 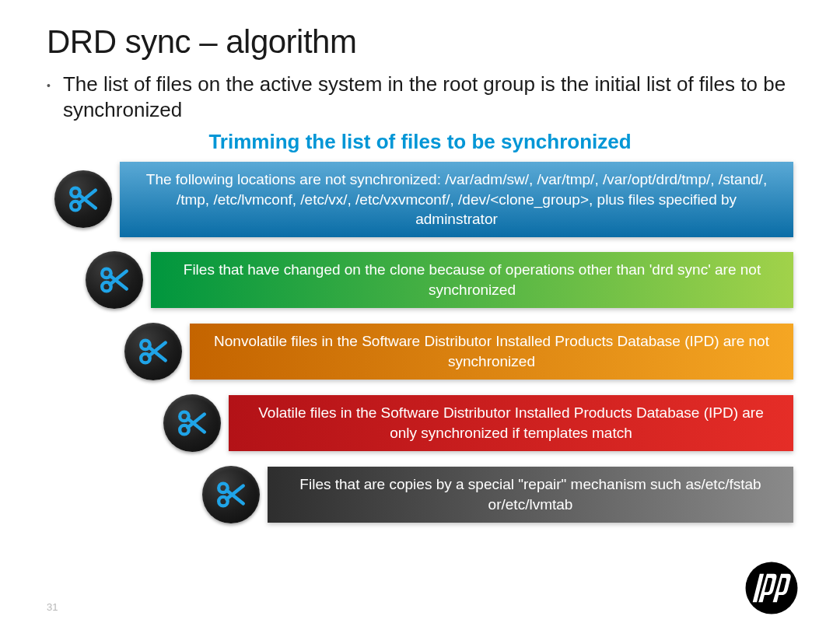 I want to click on bar-locations-not-synced: The following locations are not synchron…, so click(x=457, y=199).